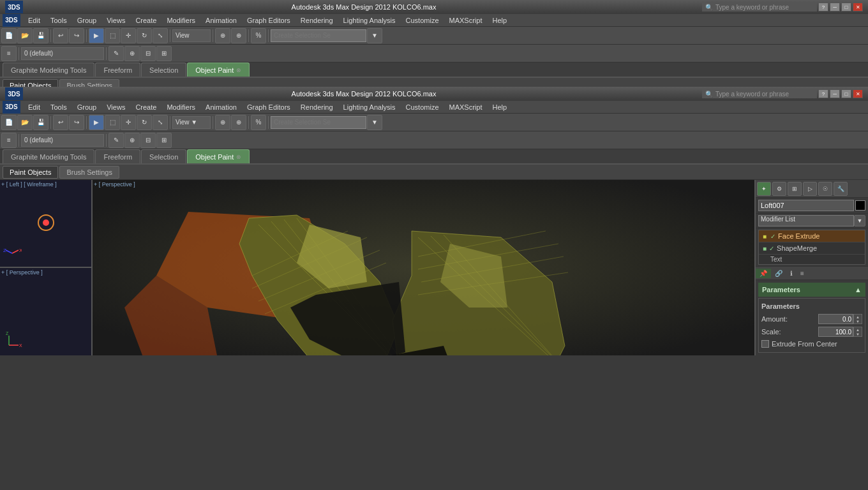 The image size is (868, 490). What do you see at coordinates (500, 107) in the screenshot?
I see `menu-help-2: Help` at bounding box center [500, 107].